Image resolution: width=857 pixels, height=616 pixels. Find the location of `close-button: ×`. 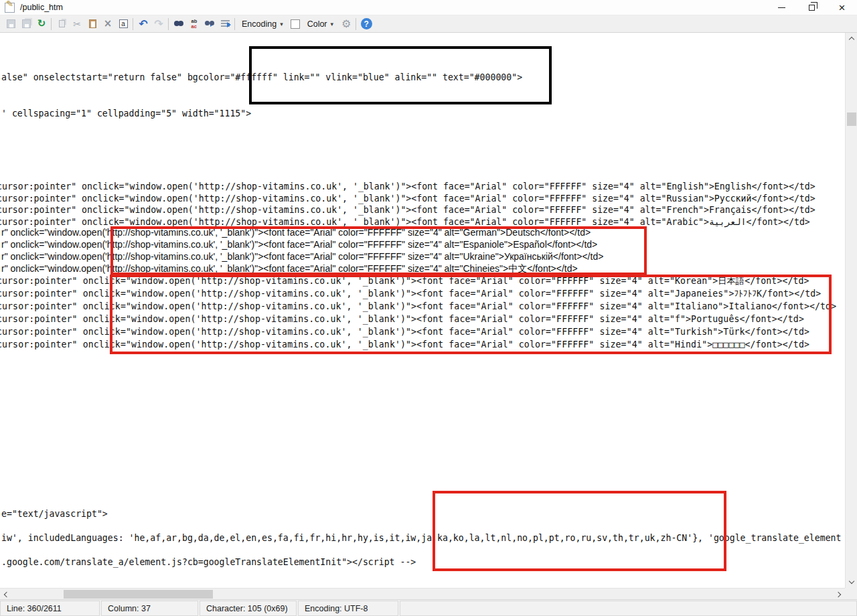

close-button: × is located at coordinates (842, 8).